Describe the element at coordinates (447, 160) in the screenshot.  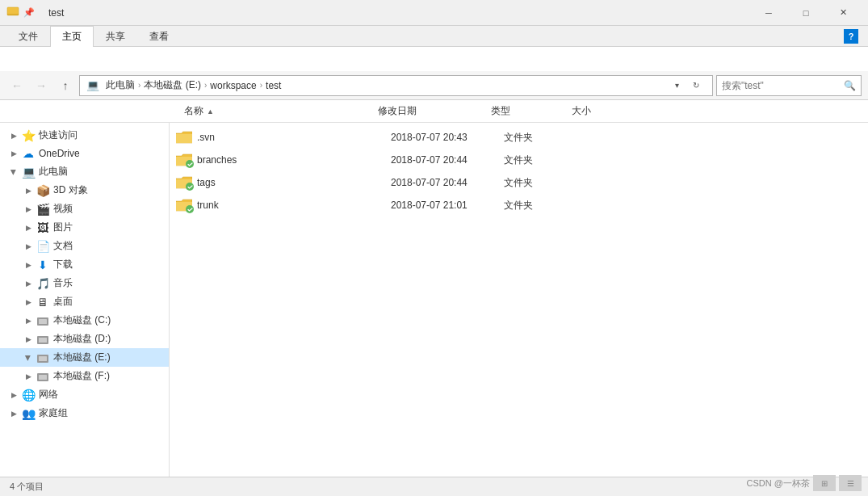
I see `file-date-branches: 2018-07-07 20:44` at that location.